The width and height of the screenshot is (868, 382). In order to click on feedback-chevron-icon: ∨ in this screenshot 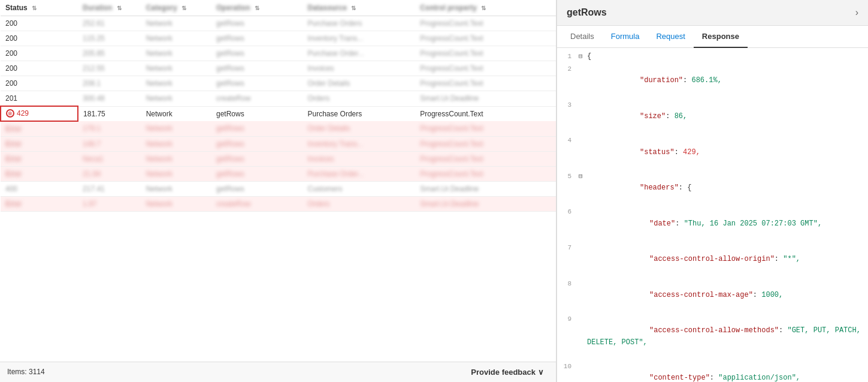, I will do `click(541, 372)`.